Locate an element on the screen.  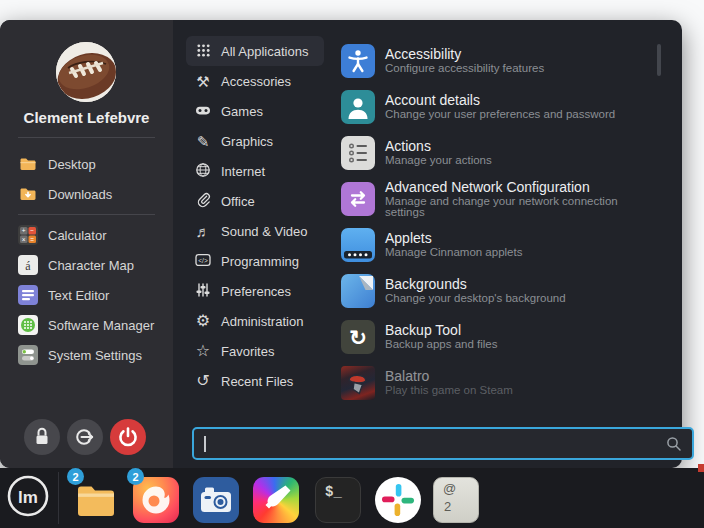
tools-icon: ⚒ is located at coordinates (203, 82).